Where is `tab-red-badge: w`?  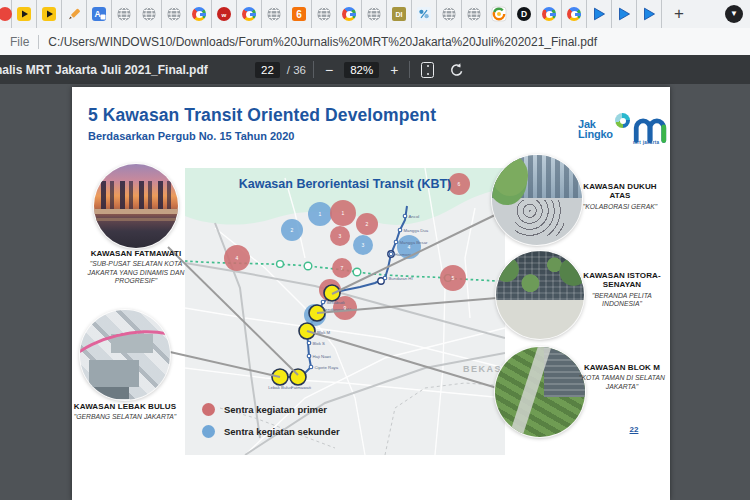 tab-red-badge: w is located at coordinates (224, 14).